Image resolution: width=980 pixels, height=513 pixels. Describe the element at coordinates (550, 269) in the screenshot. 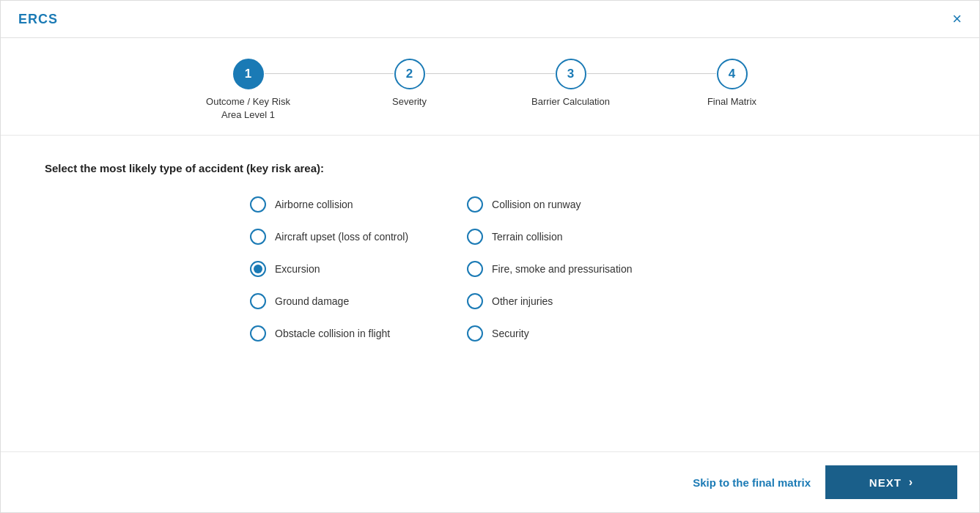

I see `options-right: Collision on runwayTerrain collisionFire…` at that location.